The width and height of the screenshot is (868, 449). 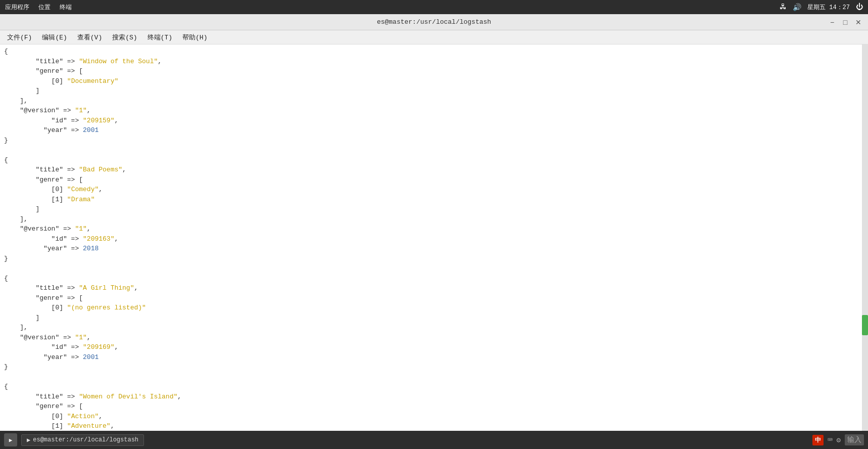 What do you see at coordinates (845, 22) in the screenshot?
I see `maximize-button: □` at bounding box center [845, 22].